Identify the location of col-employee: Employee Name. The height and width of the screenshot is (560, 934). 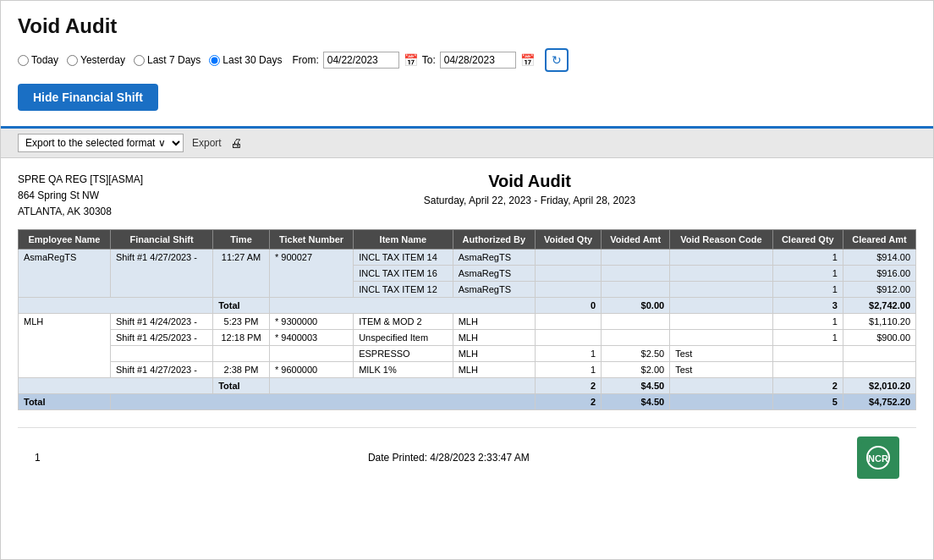
(64, 239).